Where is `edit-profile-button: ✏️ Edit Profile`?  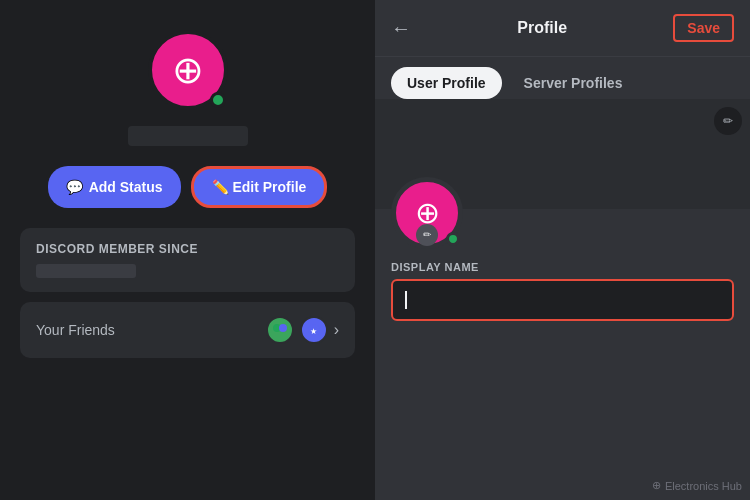 edit-profile-button: ✏️ Edit Profile is located at coordinates (260, 187).